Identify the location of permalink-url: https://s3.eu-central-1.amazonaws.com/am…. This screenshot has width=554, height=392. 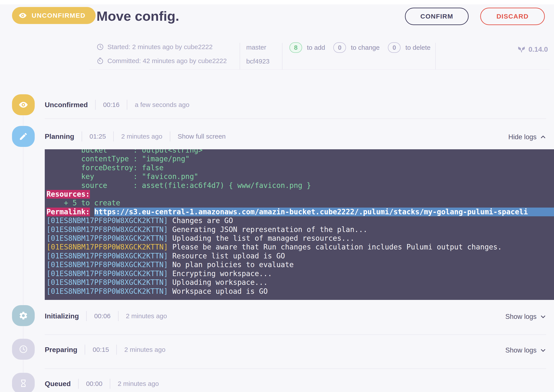
(324, 212).